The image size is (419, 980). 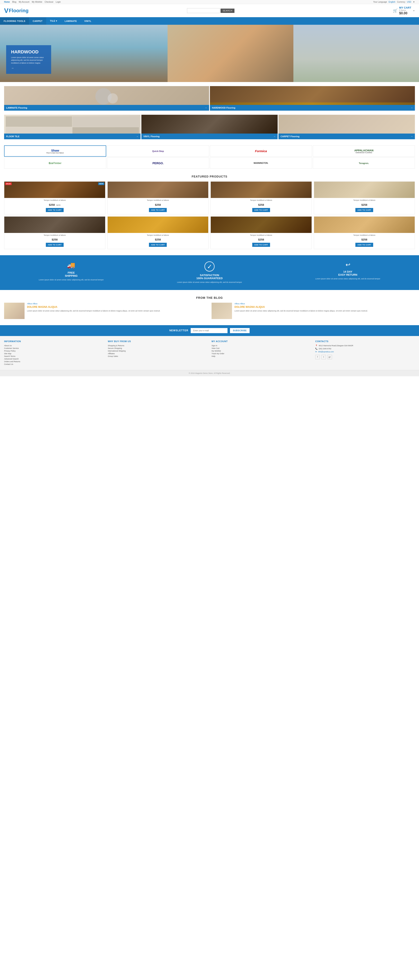 What do you see at coordinates (158, 163) in the screenshot?
I see `brand-pergo: PERGO.` at bounding box center [158, 163].